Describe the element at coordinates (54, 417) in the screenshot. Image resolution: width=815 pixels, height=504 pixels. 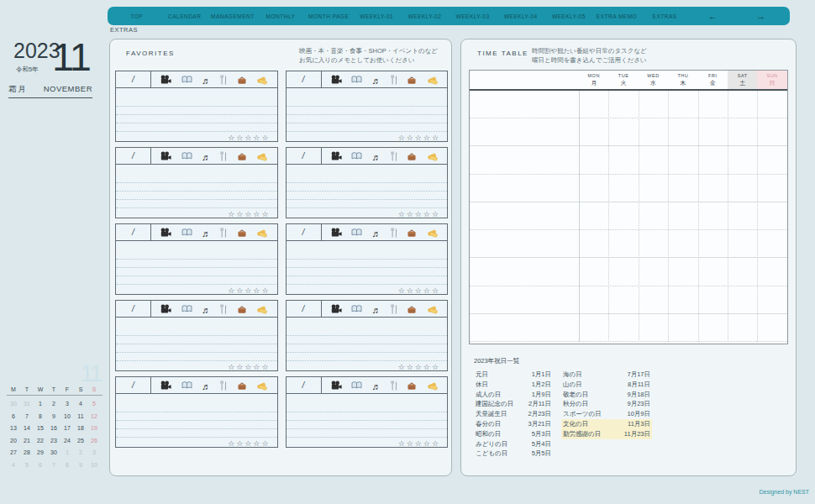
I see `calendar-day: 9` at that location.